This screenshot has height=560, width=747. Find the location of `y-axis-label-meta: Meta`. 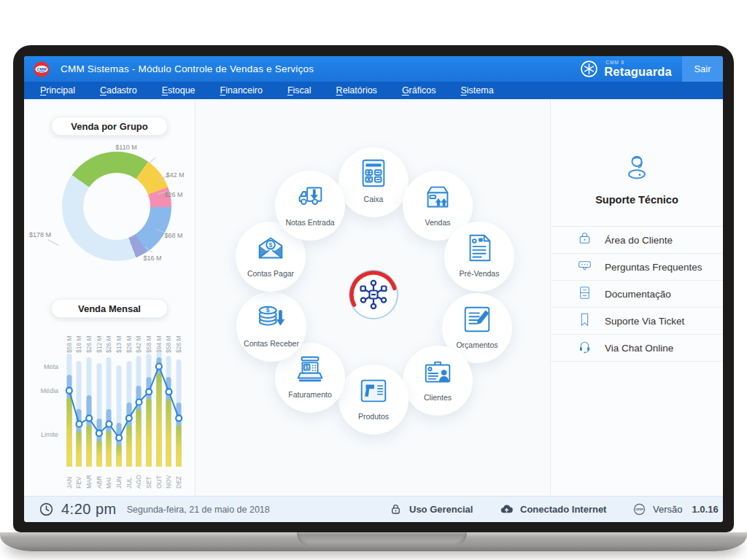

y-axis-label-meta: Meta is located at coordinates (51, 367).